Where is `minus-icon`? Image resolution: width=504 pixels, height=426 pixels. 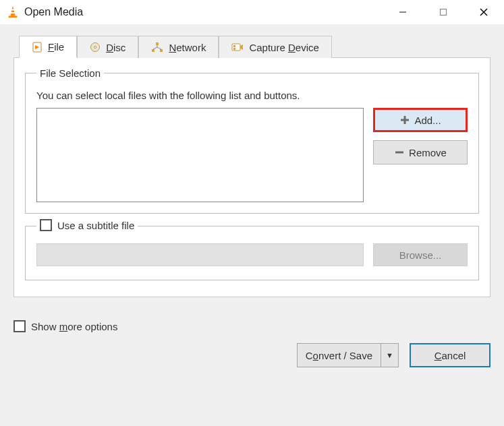 minus-icon is located at coordinates (399, 152).